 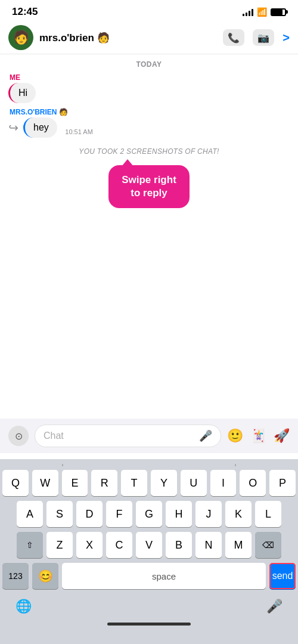 I want to click on kb-row-4: 123 😊 space send, so click(x=149, y=576).